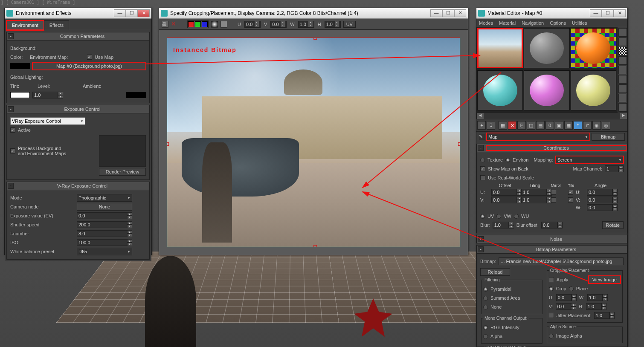  Describe the element at coordinates (551, 336) in the screenshot. I see `image-alpha-radio` at that location.